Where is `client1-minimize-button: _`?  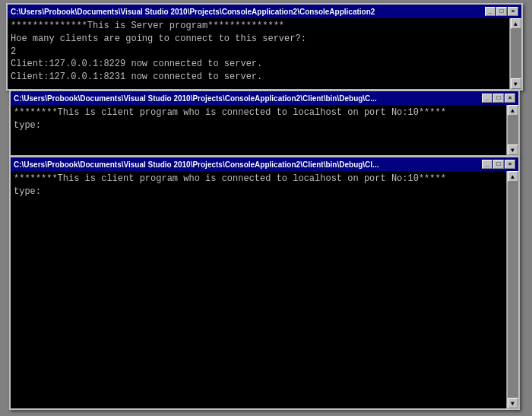 client1-minimize-button: _ is located at coordinates (487, 98).